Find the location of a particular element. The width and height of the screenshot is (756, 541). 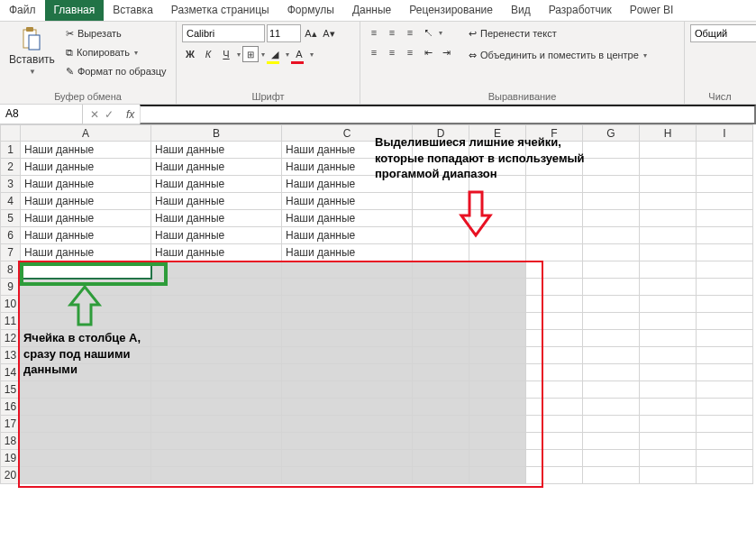

cell-H13 is located at coordinates (669, 355).